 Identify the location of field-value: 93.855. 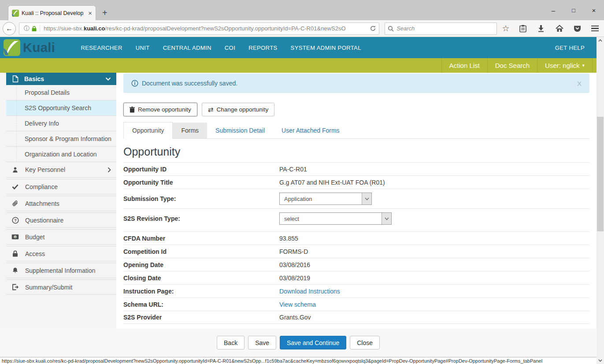
(289, 238).